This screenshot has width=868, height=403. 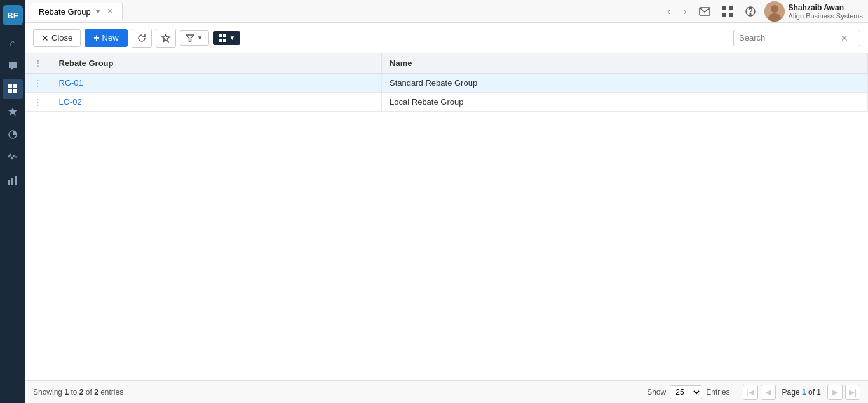 I want to click on new-label: New, so click(x=111, y=38).